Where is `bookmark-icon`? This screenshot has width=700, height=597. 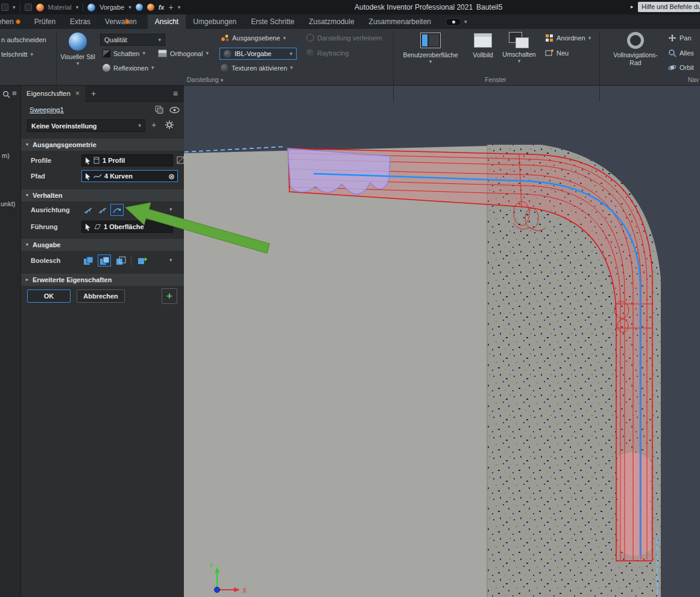
bookmark-icon is located at coordinates (159, 110).